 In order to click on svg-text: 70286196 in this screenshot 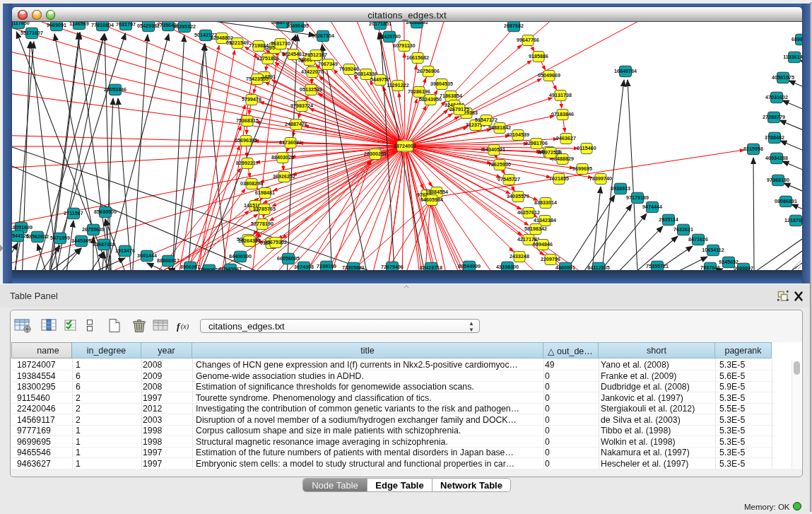, I will do `click(419, 92)`.